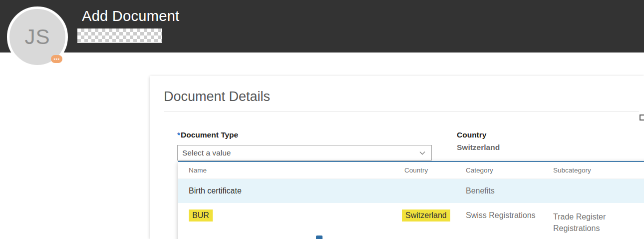  What do you see at coordinates (411, 191) in the screenshot?
I see `dropdown-option-birth-certificate: Birth certificate Benefits` at bounding box center [411, 191].